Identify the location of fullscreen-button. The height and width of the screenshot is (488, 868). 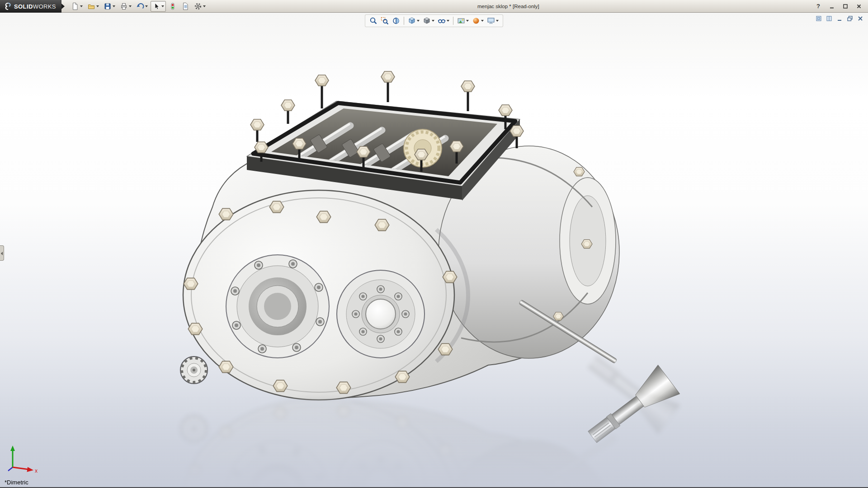
(818, 19).